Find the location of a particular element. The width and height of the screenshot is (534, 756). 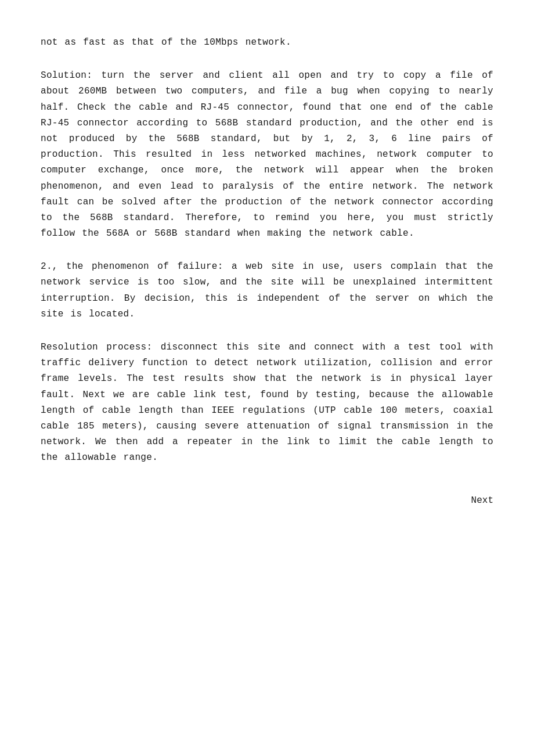

paragraph-1: not as fast as that of the 10Mbps networ… is located at coordinates (267, 43).